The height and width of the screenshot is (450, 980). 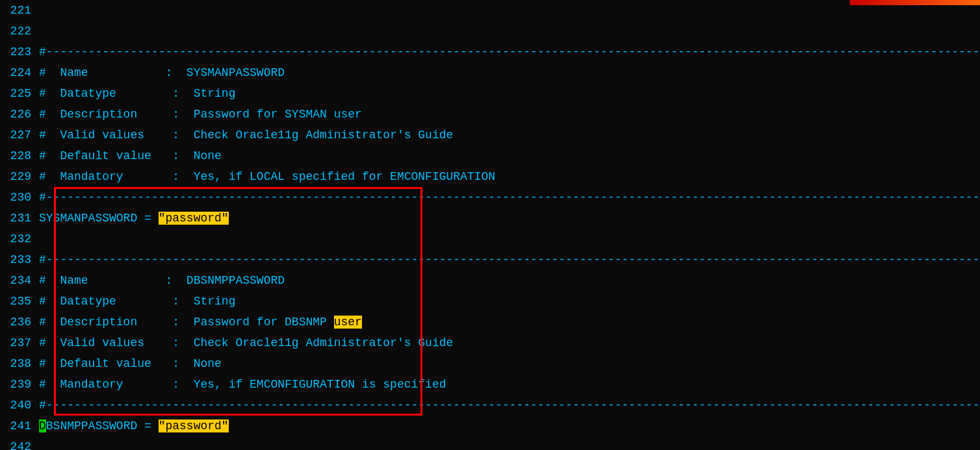 What do you see at coordinates (490, 443) in the screenshot?
I see `line-242: 242` at bounding box center [490, 443].